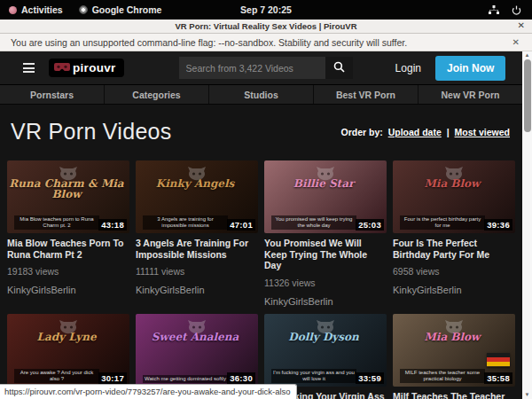 Image resolution: width=532 pixels, height=399 pixels. What do you see at coordinates (261, 95) in the screenshot?
I see `main-menu: Pornstars Categories Studios Best VR Por…` at bounding box center [261, 95].